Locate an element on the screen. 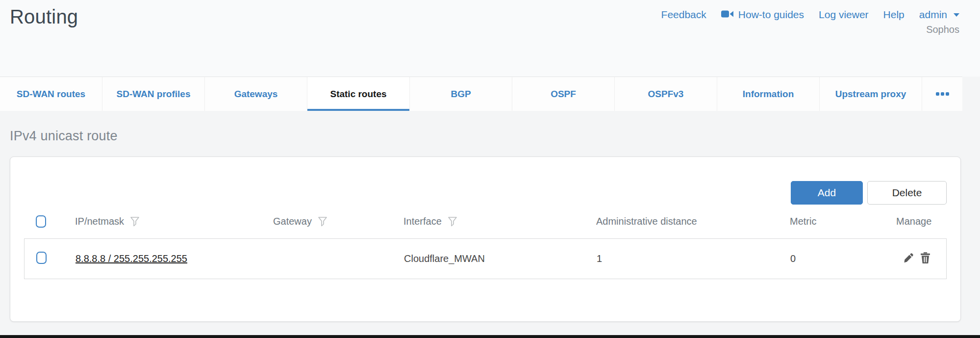 Image resolution: width=980 pixels, height=338 pixels. top-nav: Feedback How-to guides Log viewer Help a… is located at coordinates (810, 20).